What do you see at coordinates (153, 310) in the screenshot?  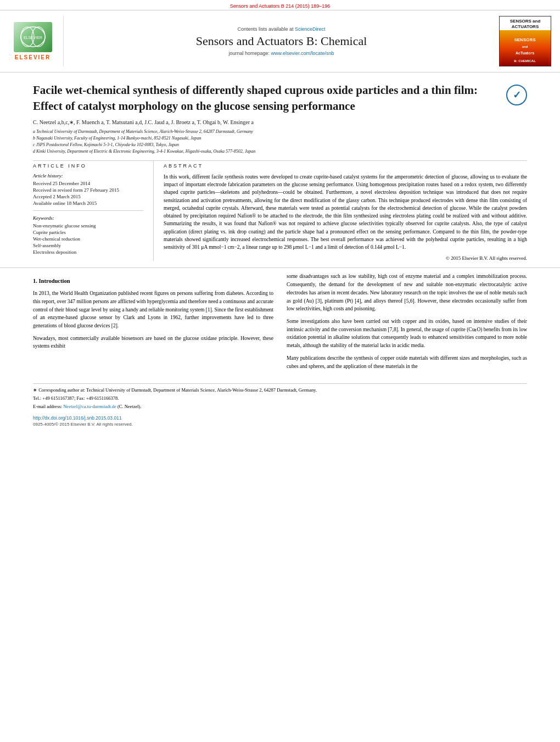 I see `intro-para-1: In 2013, the World Health Organization p…` at bounding box center [153, 310].